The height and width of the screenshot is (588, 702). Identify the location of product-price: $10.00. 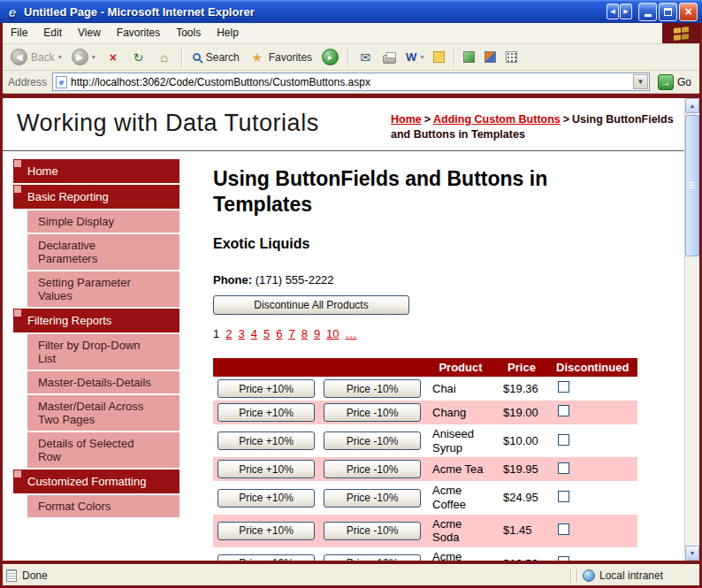
(522, 440).